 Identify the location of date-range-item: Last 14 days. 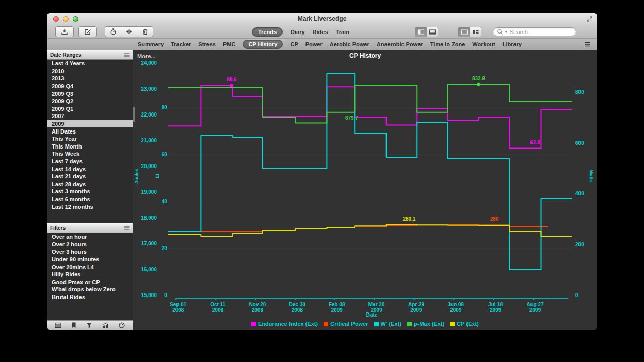
(90, 169).